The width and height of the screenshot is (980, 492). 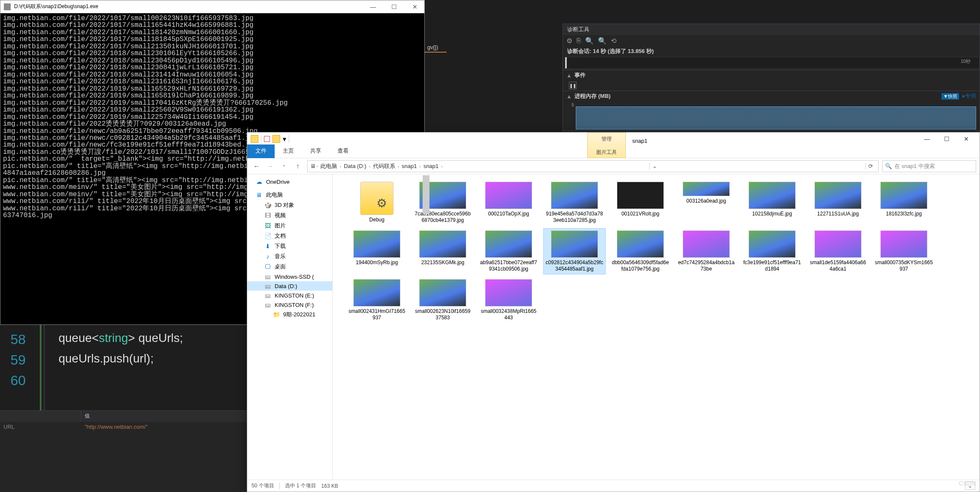 What do you see at coordinates (290, 246) in the screenshot?
I see `sidebar-downloads: ⬇下载` at bounding box center [290, 246].